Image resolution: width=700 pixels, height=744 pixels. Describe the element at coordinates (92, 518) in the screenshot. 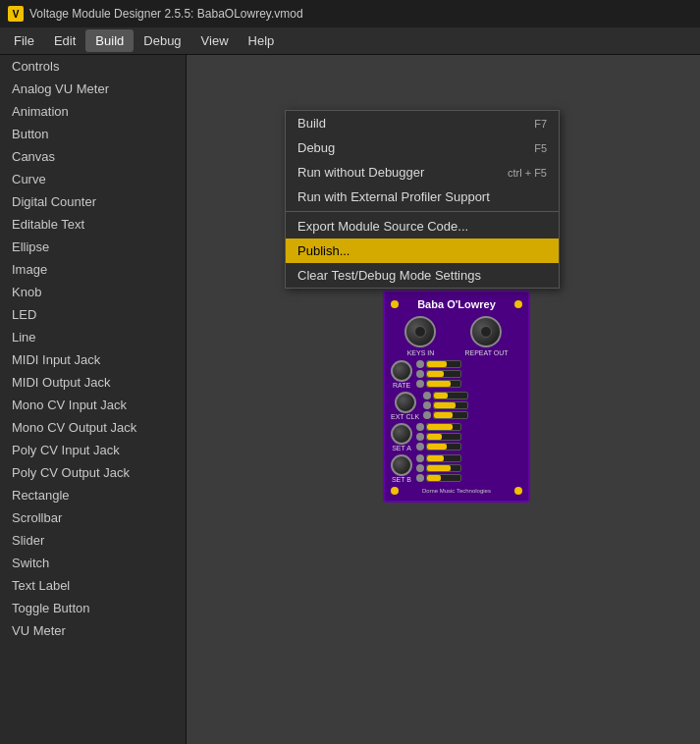

I see `sidebar-item-scrollbar: Scrollbar` at that location.